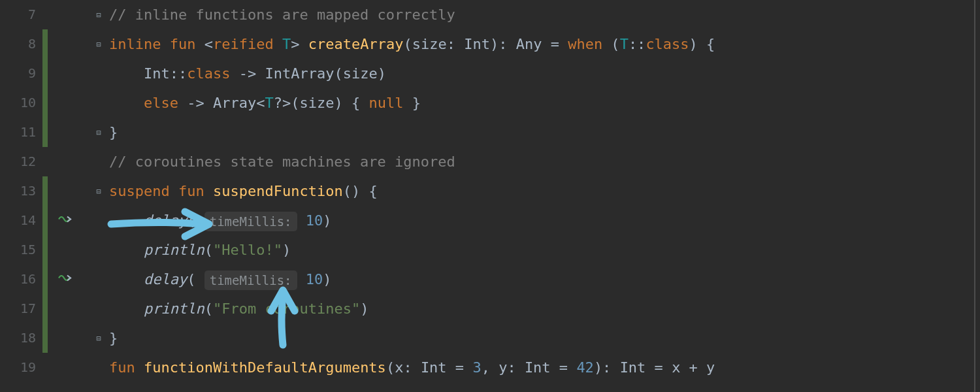 The height and width of the screenshot is (392, 980). I want to click on gutter-row: 19, so click(51, 367).